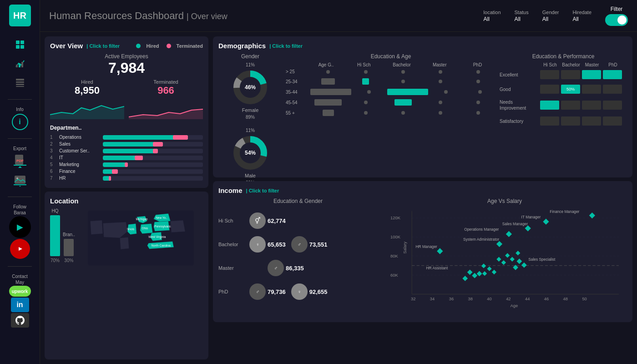  Describe the element at coordinates (318, 245) in the screenshot. I see `income-male-amount-bachelor: 73,551` at that location.